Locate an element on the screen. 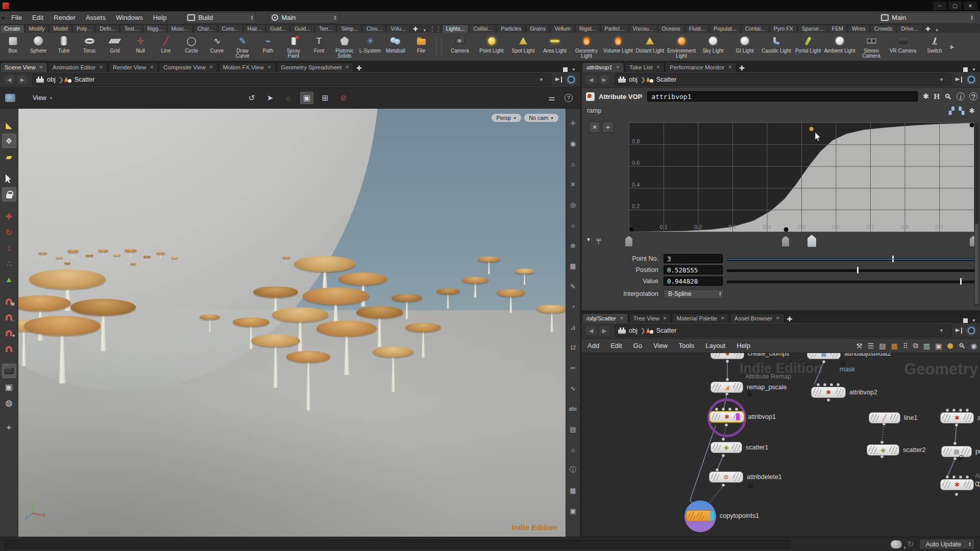 The width and height of the screenshot is (980, 551). dots-grid-icon: ⠿ is located at coordinates (905, 346).